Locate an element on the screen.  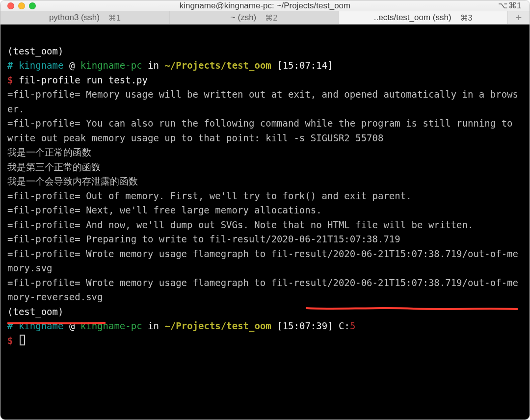
window-shortcut: ⌥⌘1 is located at coordinates (514, 6).